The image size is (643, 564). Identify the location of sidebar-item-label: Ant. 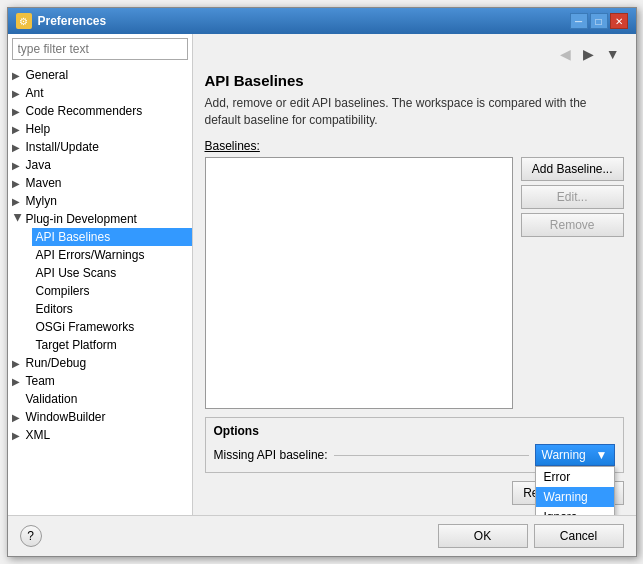
(35, 93).